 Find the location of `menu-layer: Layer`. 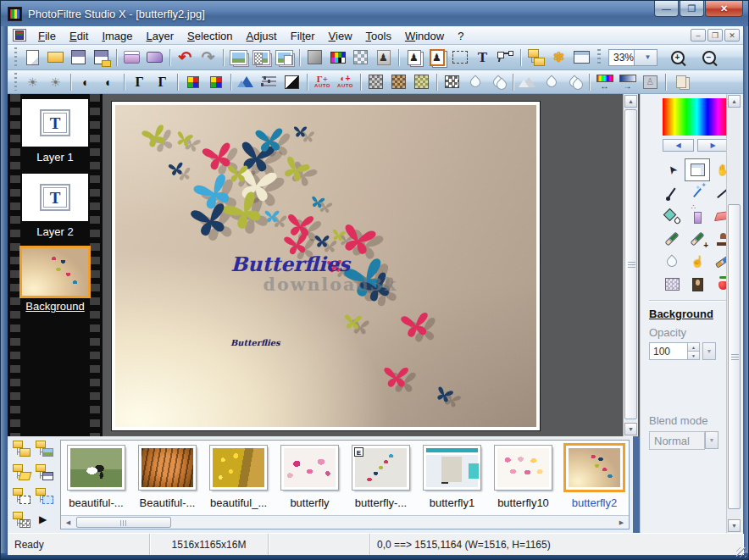

menu-layer: Layer is located at coordinates (161, 36).